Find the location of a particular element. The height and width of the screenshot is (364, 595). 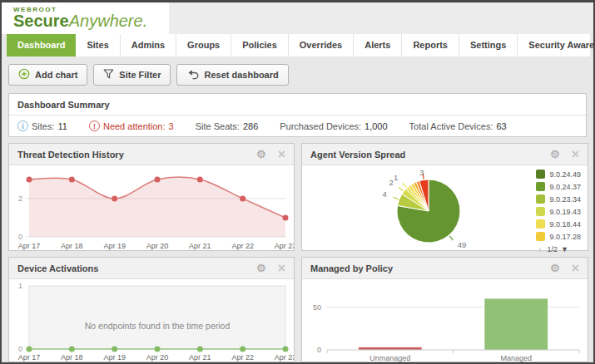

dashboard-summary-stats: i Sites: 11 ! Need attention: 3 Site Sea… is located at coordinates (298, 126).